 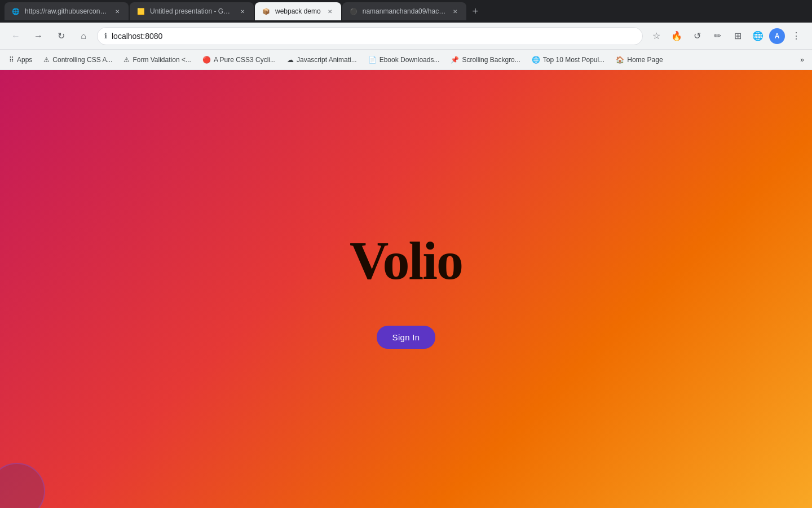 I want to click on apps-icon: ⠿, so click(x=11, y=60).